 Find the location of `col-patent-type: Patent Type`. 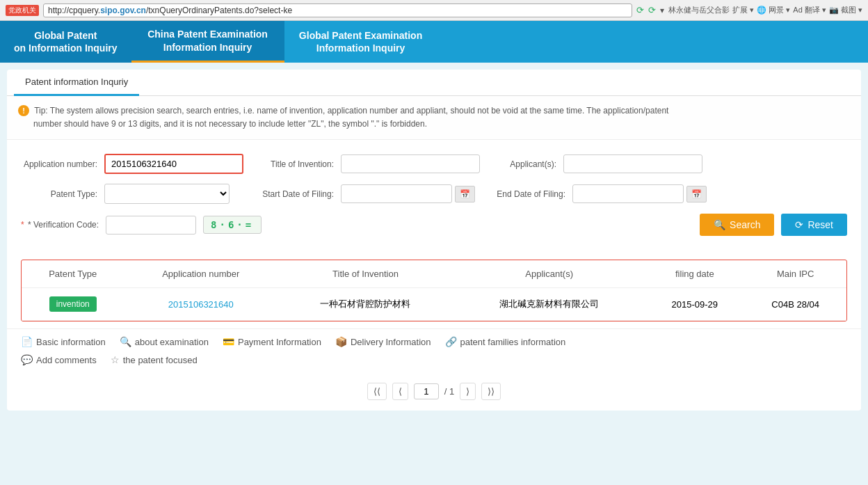

col-patent-type: Patent Type is located at coordinates (73, 274).